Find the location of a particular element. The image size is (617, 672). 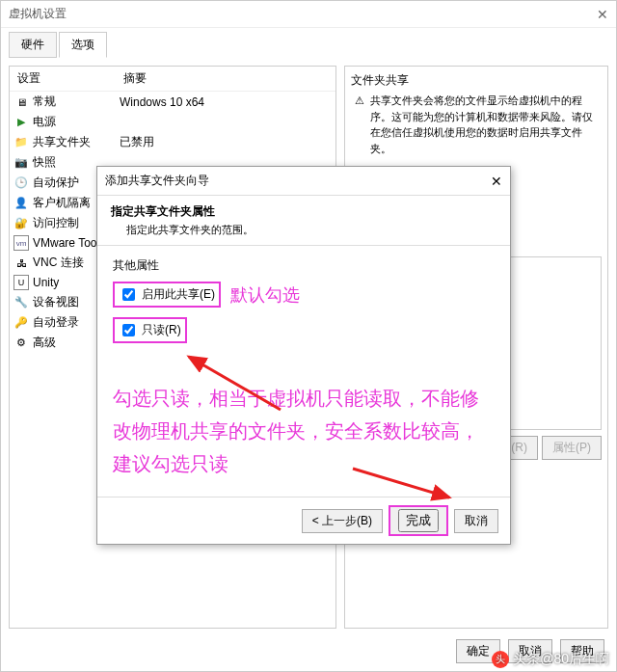

unity-icon: U is located at coordinates (21, 282).